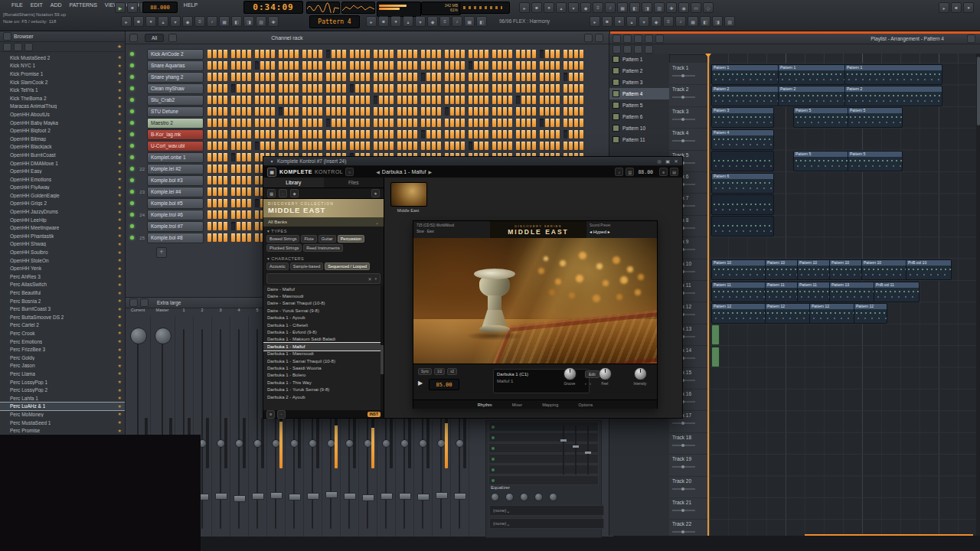 This screenshot has width=980, height=551. What do you see at coordinates (469, 21) in the screenshot?
I see `toolbar-icon: ▦` at bounding box center [469, 21].